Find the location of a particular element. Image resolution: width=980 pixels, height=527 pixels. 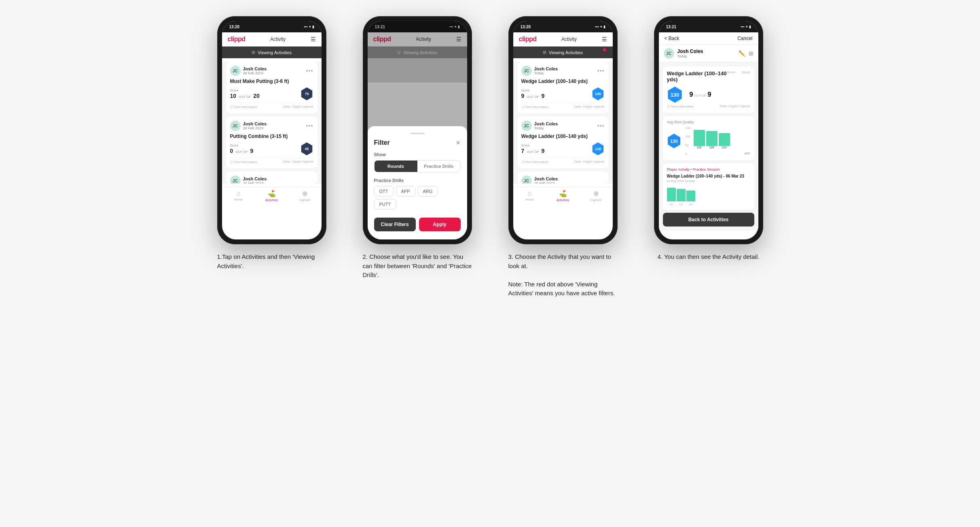

score-stat-1-2: Score 0 OUT OF 9 is located at coordinates (242, 149).